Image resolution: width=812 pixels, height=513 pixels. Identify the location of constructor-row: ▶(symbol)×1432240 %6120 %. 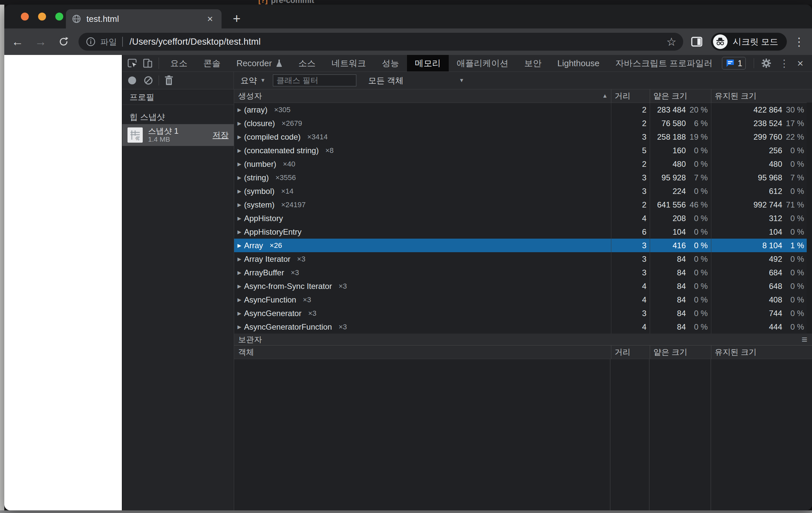
(523, 191).